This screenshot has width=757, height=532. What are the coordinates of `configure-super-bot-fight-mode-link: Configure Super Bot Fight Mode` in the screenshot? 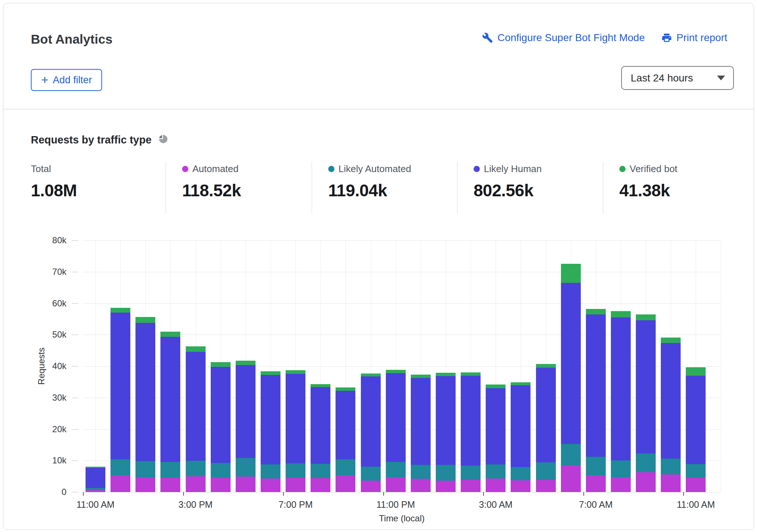 It's located at (564, 38).